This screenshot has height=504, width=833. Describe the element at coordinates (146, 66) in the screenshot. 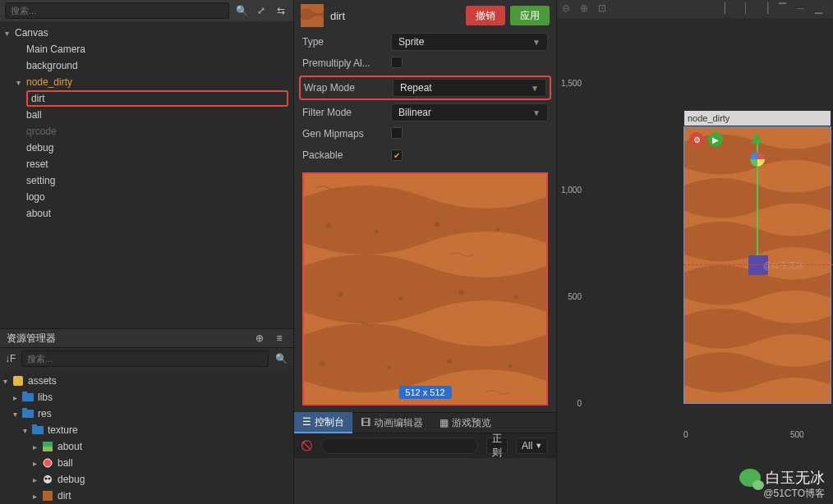

I see `tree-item: background` at that location.